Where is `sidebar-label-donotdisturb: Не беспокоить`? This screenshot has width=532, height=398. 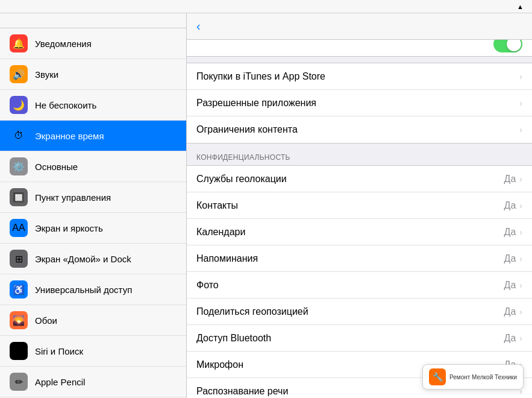 sidebar-label-donotdisturb: Не беспокоить is located at coordinates (66, 105).